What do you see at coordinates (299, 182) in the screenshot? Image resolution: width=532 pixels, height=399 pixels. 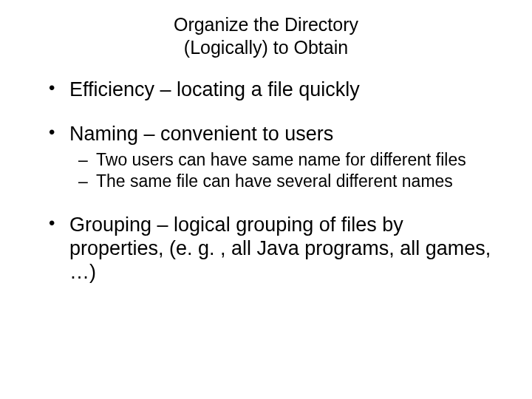 I see `sub-bullet: The same file can have several different…` at bounding box center [299, 182].